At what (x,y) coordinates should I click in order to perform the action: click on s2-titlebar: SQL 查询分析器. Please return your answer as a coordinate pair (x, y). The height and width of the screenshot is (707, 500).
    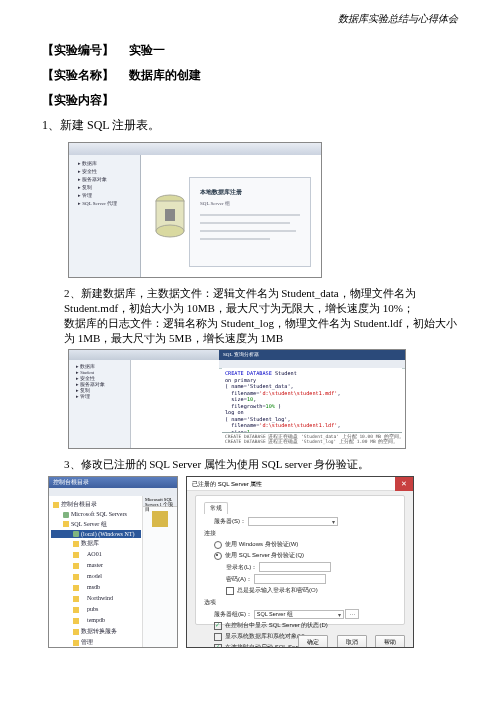
    Looking at the image, I should click on (312, 355).